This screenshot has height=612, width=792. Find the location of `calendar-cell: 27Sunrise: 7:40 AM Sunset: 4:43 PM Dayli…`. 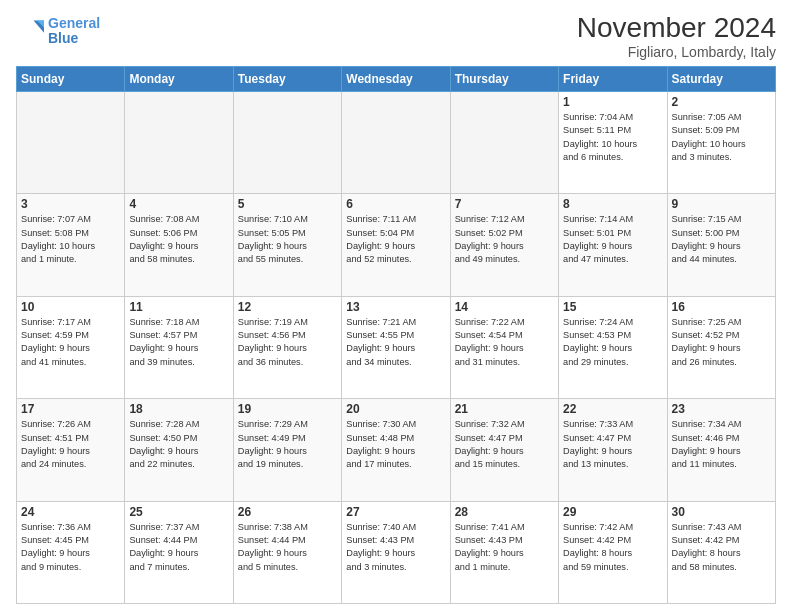

calendar-cell: 27Sunrise: 7:40 AM Sunset: 4:43 PM Dayli… is located at coordinates (396, 552).